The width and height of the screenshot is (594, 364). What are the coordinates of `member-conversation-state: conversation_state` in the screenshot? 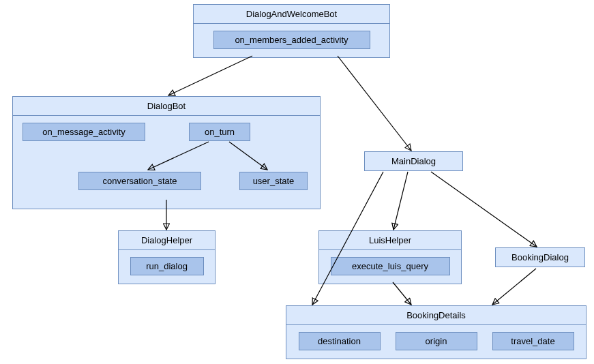 It's located at (140, 181).